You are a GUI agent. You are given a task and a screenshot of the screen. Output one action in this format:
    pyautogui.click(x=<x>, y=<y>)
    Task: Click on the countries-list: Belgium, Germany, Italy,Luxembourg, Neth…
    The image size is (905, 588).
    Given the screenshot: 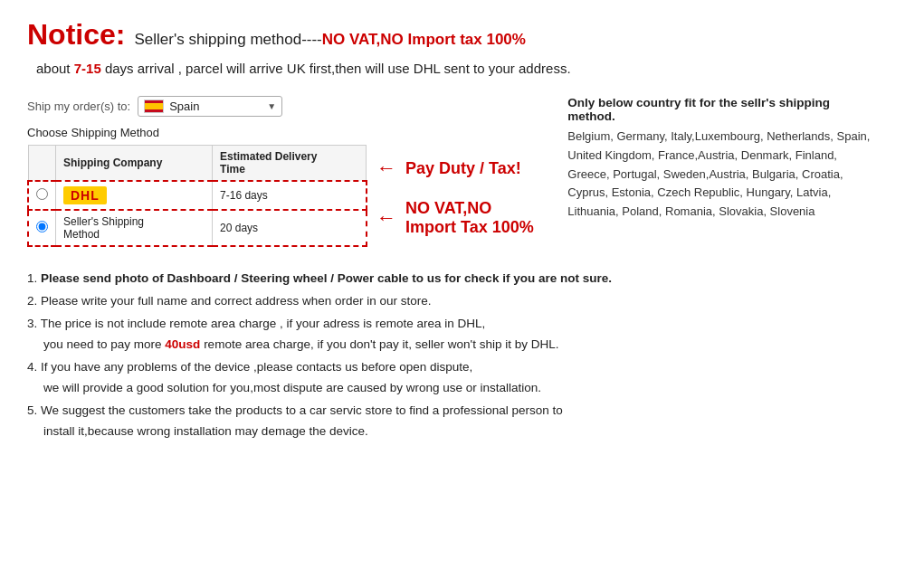 What is the action you would take?
    pyautogui.click(x=722, y=175)
    